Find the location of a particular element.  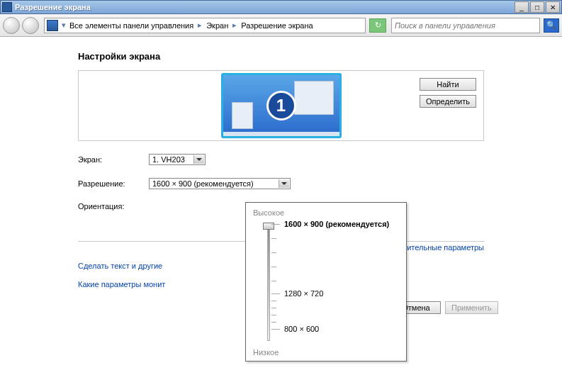

monitor-params-link: Какие параметры монит is located at coordinates (122, 284).